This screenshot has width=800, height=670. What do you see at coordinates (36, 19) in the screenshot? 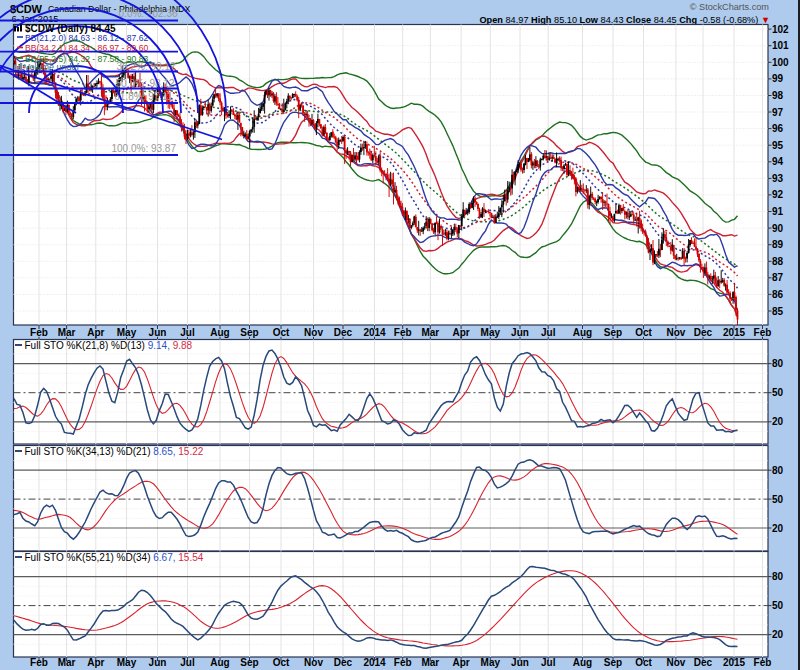
I see `svg-text: 6-Jan-2015` at bounding box center [36, 19].